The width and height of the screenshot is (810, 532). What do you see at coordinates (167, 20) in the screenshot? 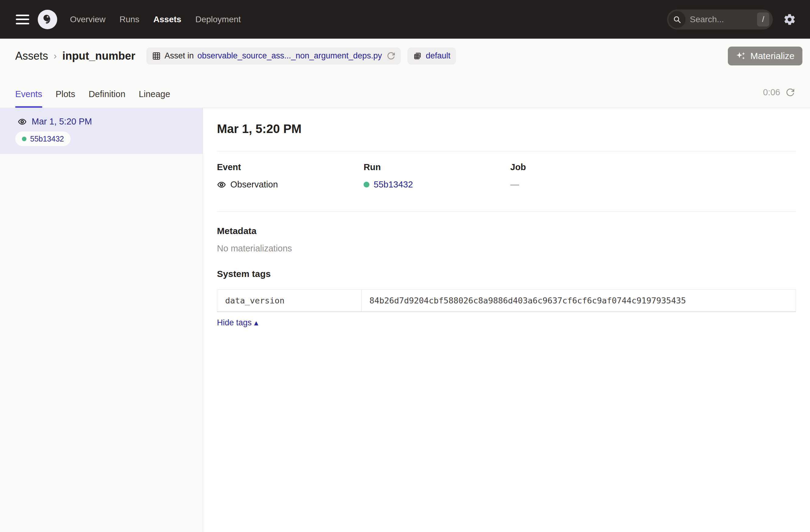
I see `nav-item-assets: Assets` at bounding box center [167, 20].